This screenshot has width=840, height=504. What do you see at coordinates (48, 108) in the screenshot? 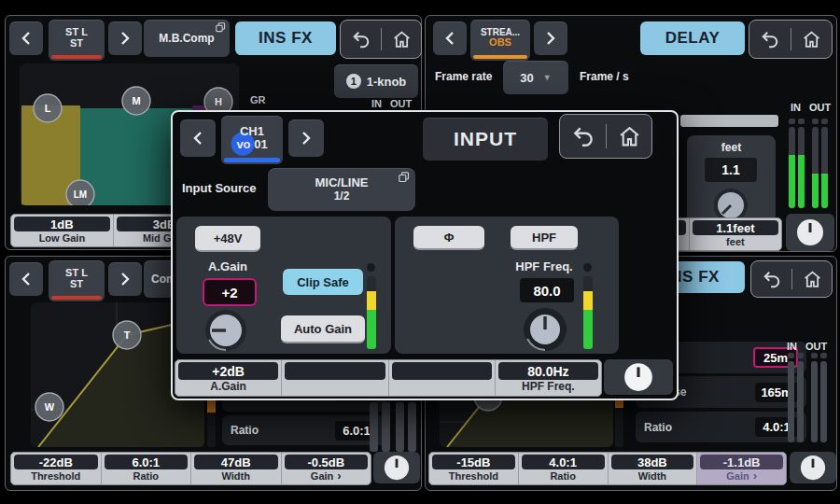
I see `band-knob-low: L` at bounding box center [48, 108].